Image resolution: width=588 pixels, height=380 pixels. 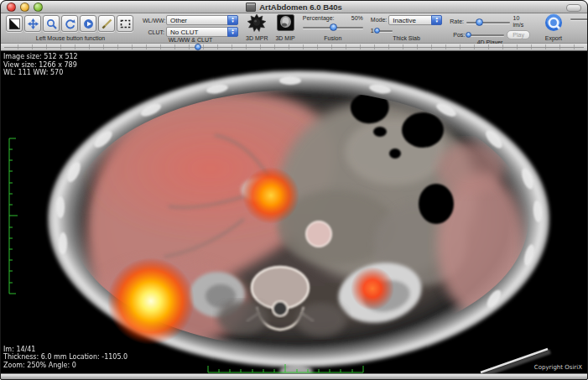 I want to click on fusion-percentage-label: Percentage:, so click(x=319, y=18).